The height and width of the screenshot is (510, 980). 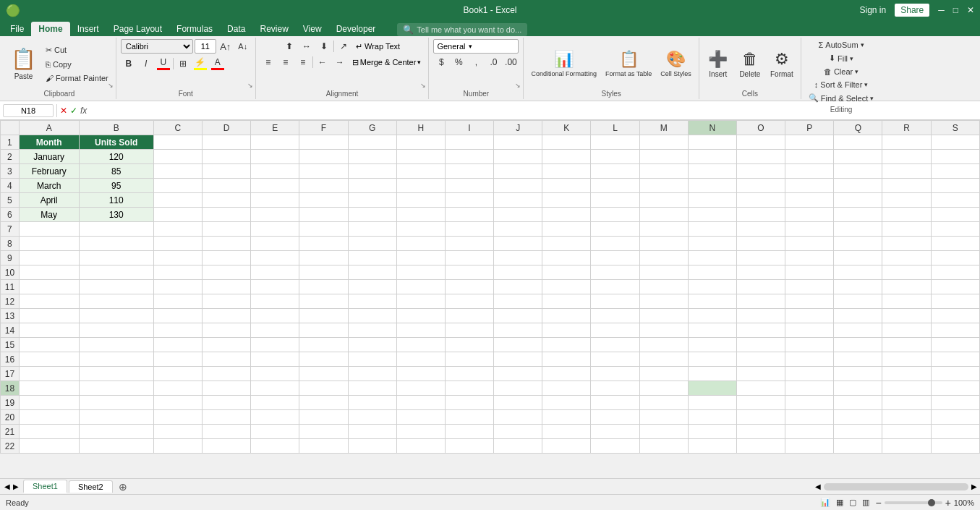 I want to click on cell-O15, so click(x=761, y=345).